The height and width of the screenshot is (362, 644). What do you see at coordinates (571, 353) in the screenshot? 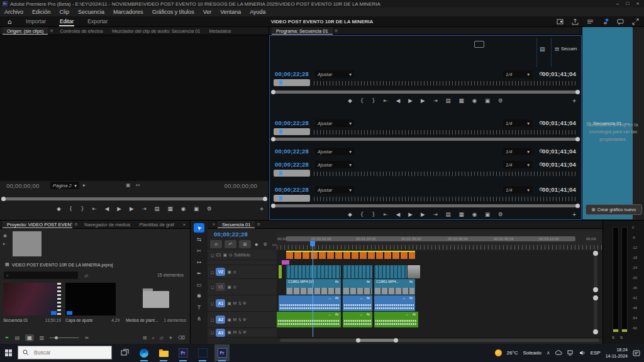
I see `network-icon` at bounding box center [571, 353].